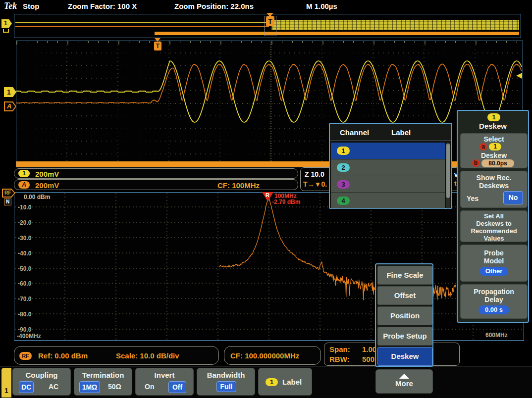 This screenshot has width=532, height=398. What do you see at coordinates (388, 184) in the screenshot?
I see `channel-row-3: 3` at bounding box center [388, 184].